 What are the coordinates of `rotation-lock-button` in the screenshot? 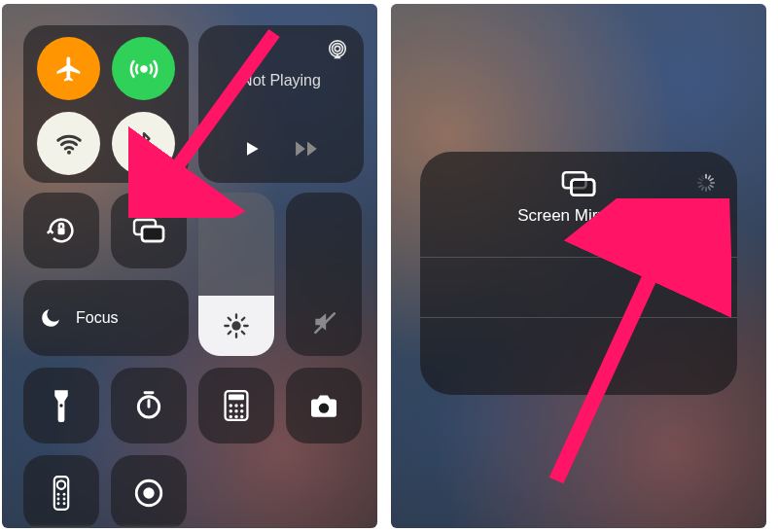 It's located at (61, 231).